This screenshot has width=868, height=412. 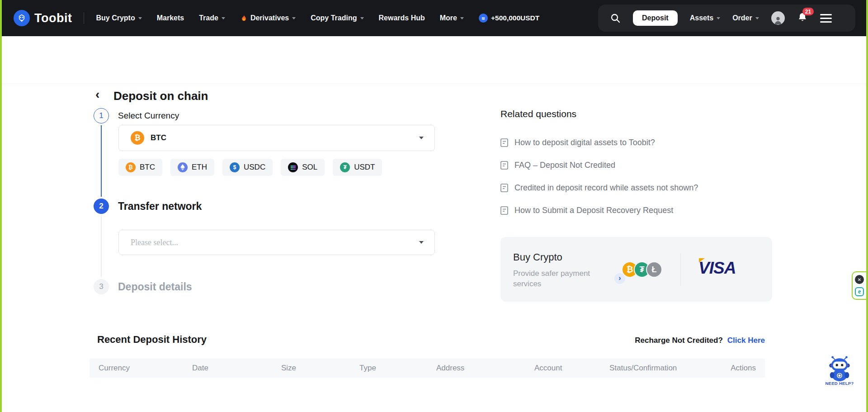 I want to click on related-questions-title: Related questions, so click(x=538, y=114).